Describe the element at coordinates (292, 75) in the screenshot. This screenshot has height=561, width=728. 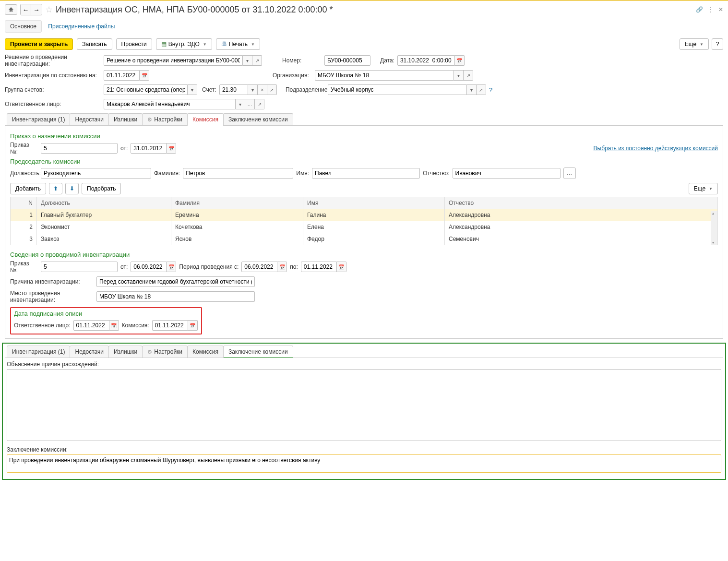
I see `org-label: Организация:` at that location.